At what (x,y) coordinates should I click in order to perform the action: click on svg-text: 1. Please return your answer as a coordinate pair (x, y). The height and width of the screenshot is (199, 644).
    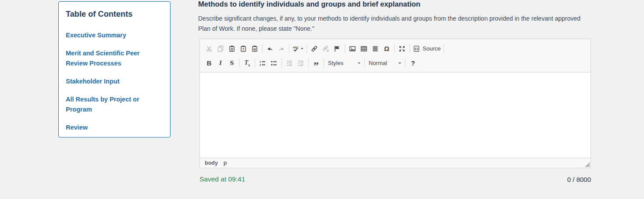
    Looking at the image, I should click on (260, 62).